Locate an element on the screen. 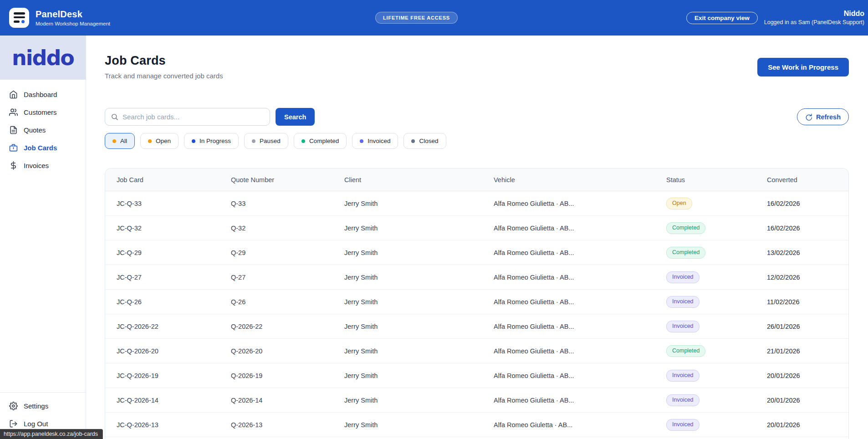  table-row: JC-Q-2026-19Q-2026-19Jerry SmithAlfa Rom… is located at coordinates (477, 376).